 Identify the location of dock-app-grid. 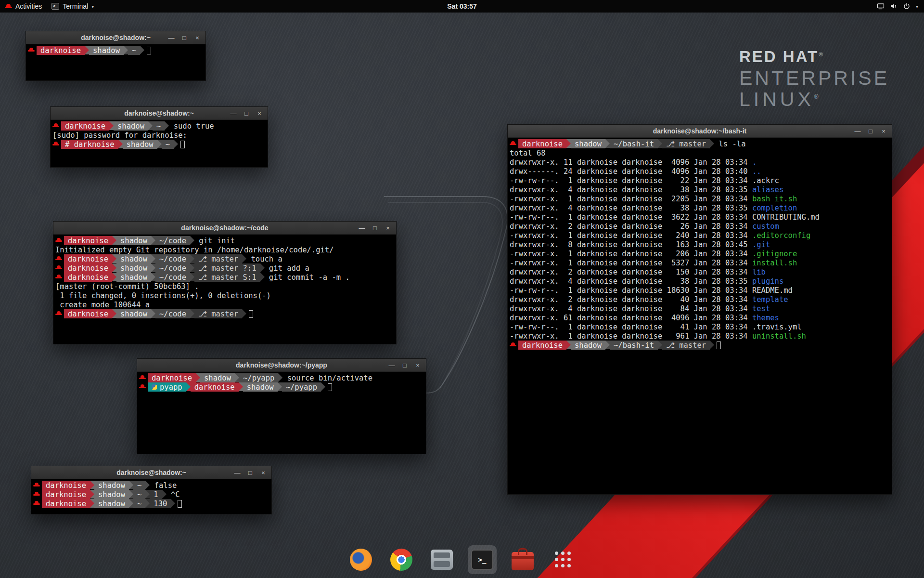
(563, 560).